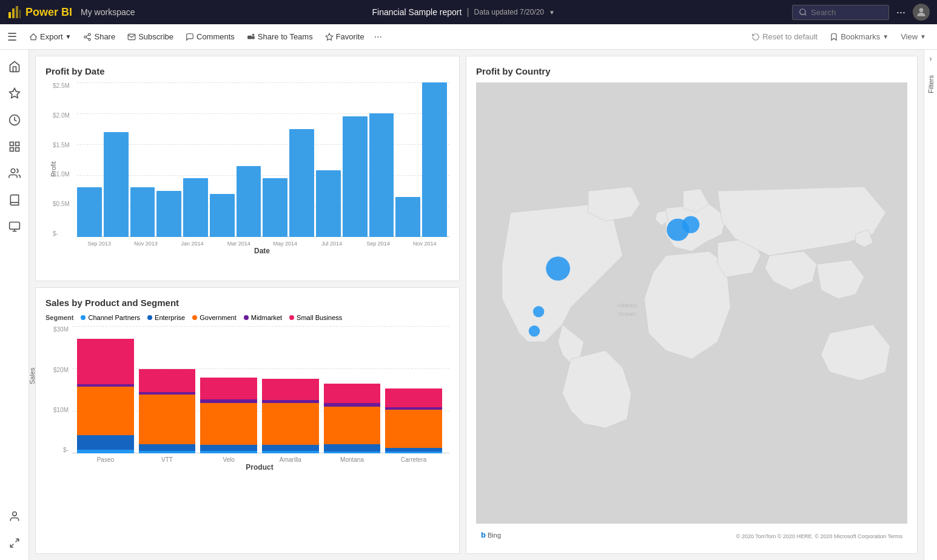 This screenshot has width=937, height=560. Describe the element at coordinates (167, 411) in the screenshot. I see `bar-vtt` at that location.